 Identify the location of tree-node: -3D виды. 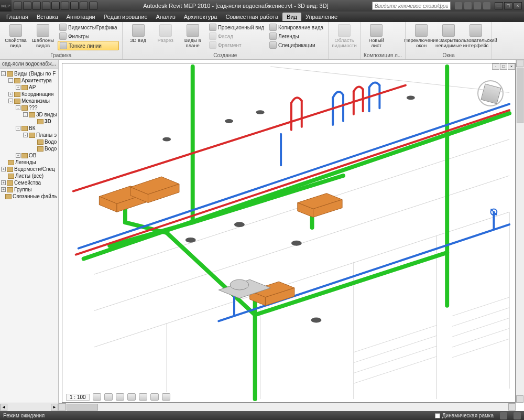
(29, 114).